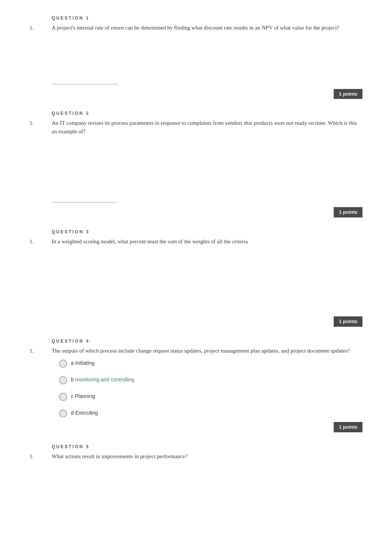 This screenshot has width=392, height=556. Describe the element at coordinates (63, 364) in the screenshot. I see `choice-a-bubble` at that location.